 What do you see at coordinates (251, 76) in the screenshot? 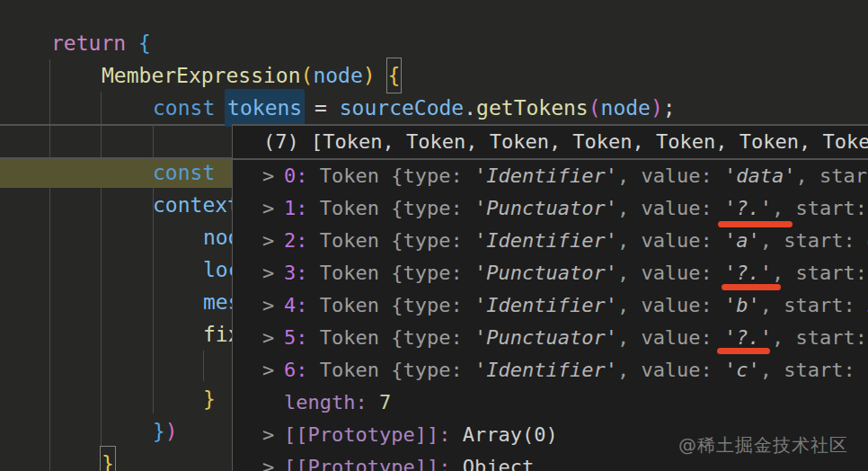
I see `line-member-expression: MemberExpression(node) {` at bounding box center [251, 76].